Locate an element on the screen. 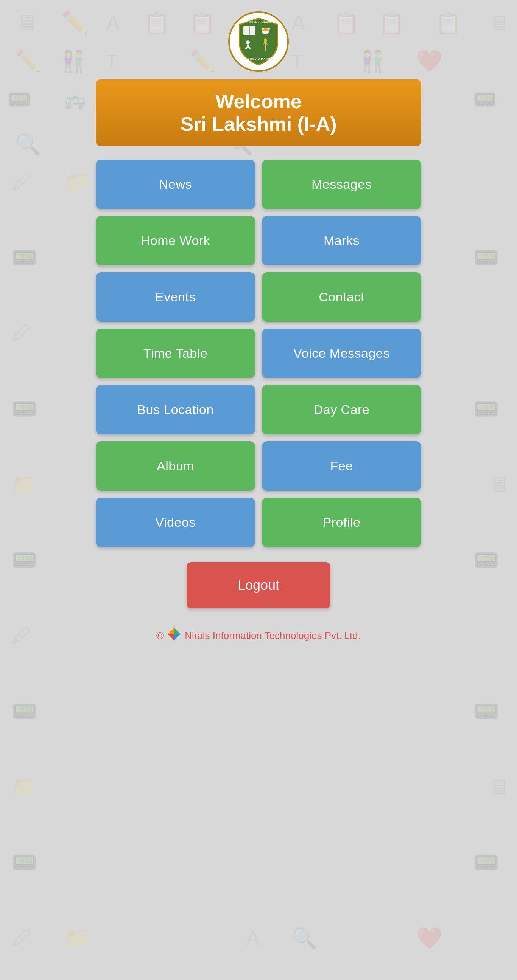  timetable-button: Time Table is located at coordinates (176, 353).